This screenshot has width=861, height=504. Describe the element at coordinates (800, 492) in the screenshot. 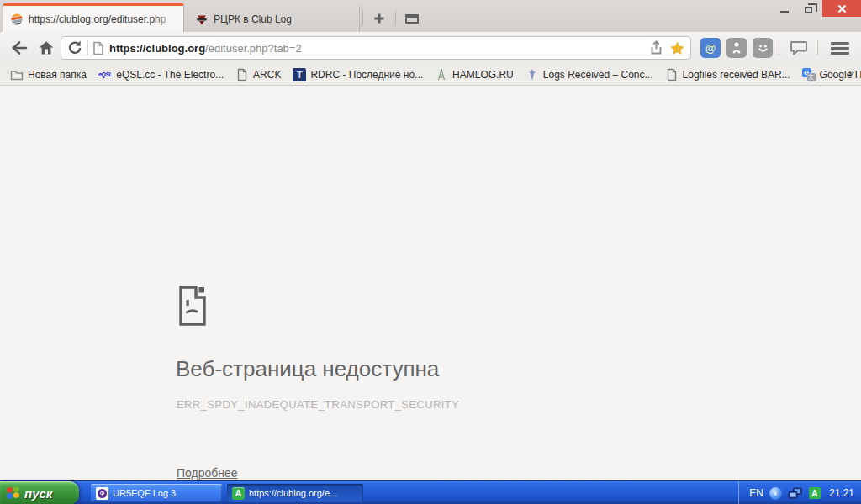

I see `system-tray: EN ‹ A 21:21` at that location.